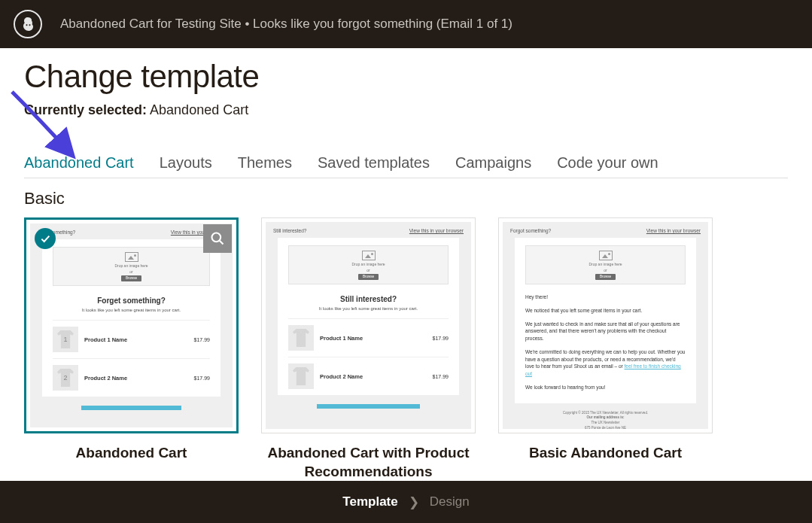 The width and height of the screenshot is (812, 523). Describe the element at coordinates (131, 325) in the screenshot. I see `template-preview: orgot something? View this in your brows…` at that location.